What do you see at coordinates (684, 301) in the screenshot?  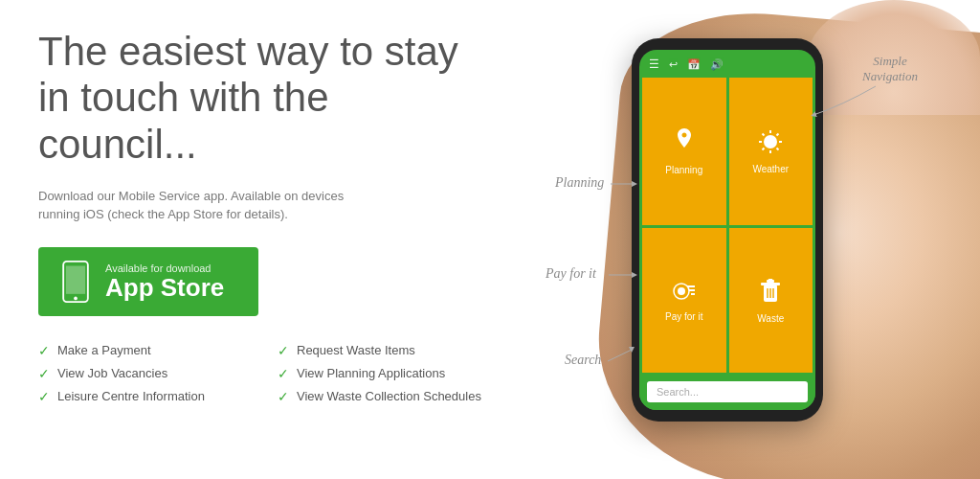 I see `pay-tile: Pay for it` at bounding box center [684, 301].